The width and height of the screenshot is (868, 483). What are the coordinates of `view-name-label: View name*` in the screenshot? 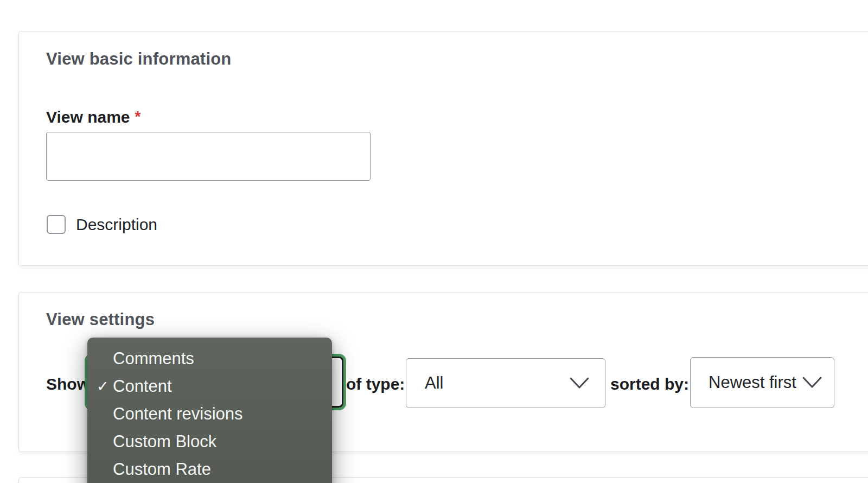 It's located at (93, 117).